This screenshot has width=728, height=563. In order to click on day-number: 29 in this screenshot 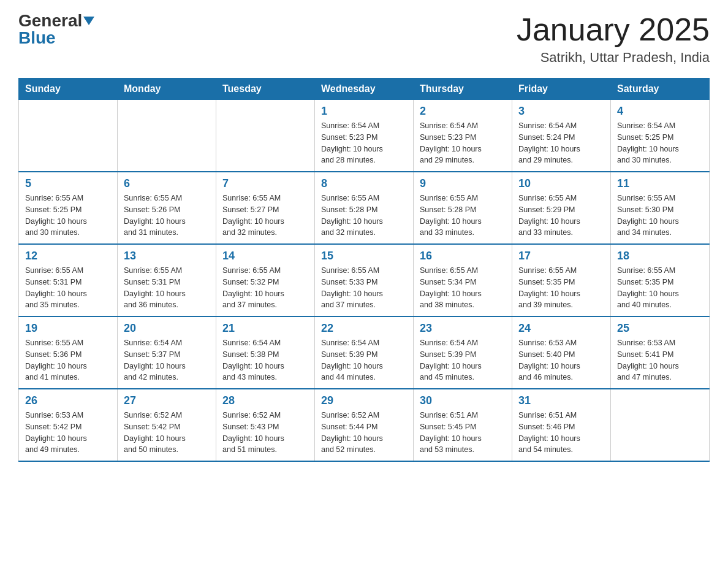, I will do `click(364, 401)`.